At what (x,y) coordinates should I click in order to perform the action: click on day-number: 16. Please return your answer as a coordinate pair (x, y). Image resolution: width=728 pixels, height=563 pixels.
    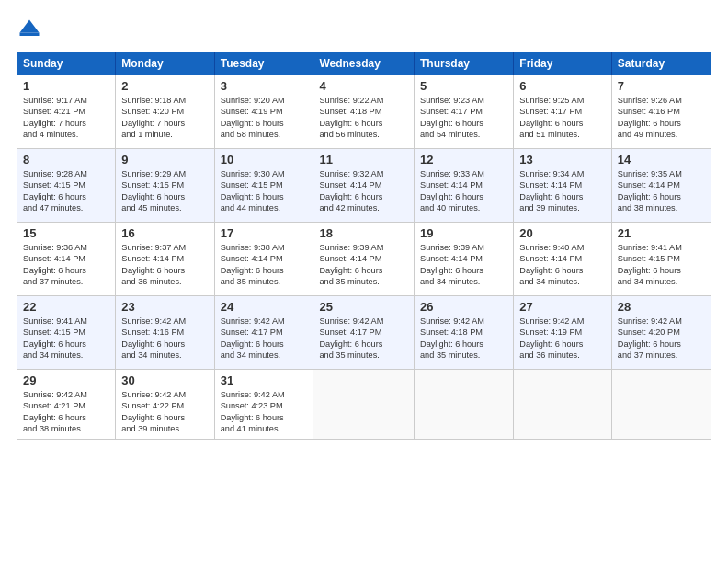
    Looking at the image, I should click on (165, 234).